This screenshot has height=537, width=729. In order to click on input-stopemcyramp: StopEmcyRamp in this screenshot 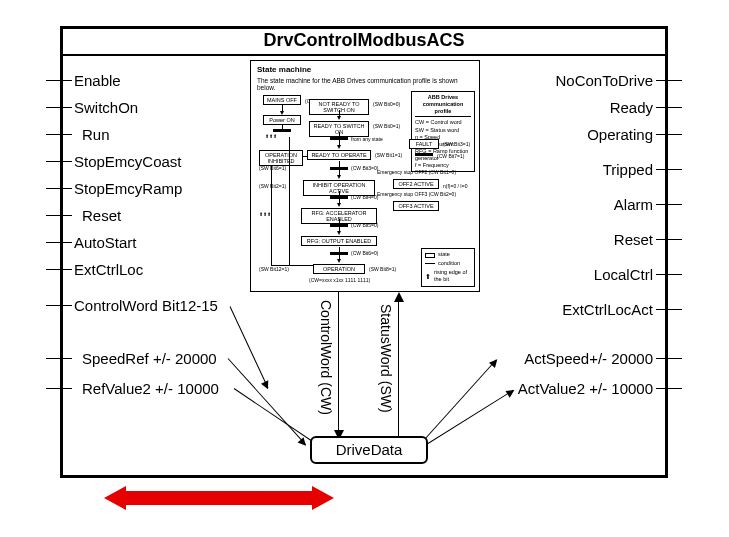, I will do `click(128, 188)`.